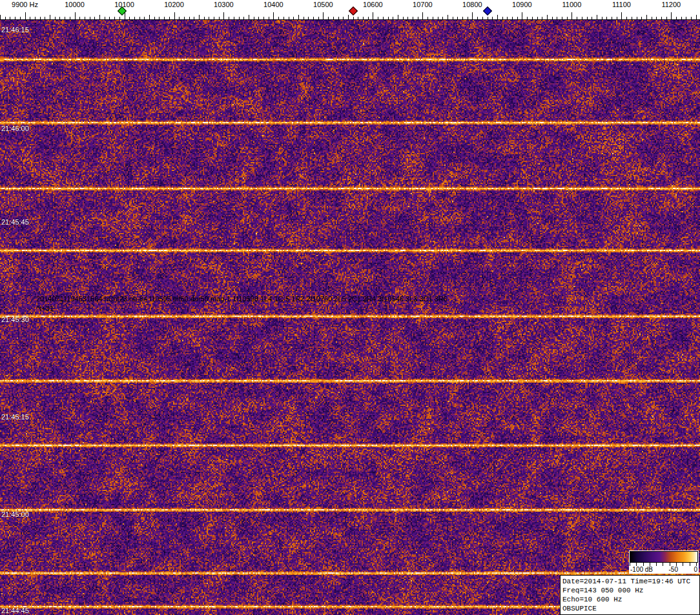  I want to click on colorbar-label-max: 0, so click(695, 569).